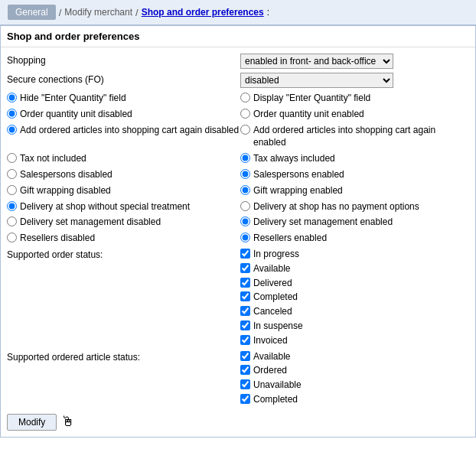 This screenshot has height=475, width=476. Describe the element at coordinates (355, 312) in the screenshot. I see `order-status-item-4: Canceled` at that location.